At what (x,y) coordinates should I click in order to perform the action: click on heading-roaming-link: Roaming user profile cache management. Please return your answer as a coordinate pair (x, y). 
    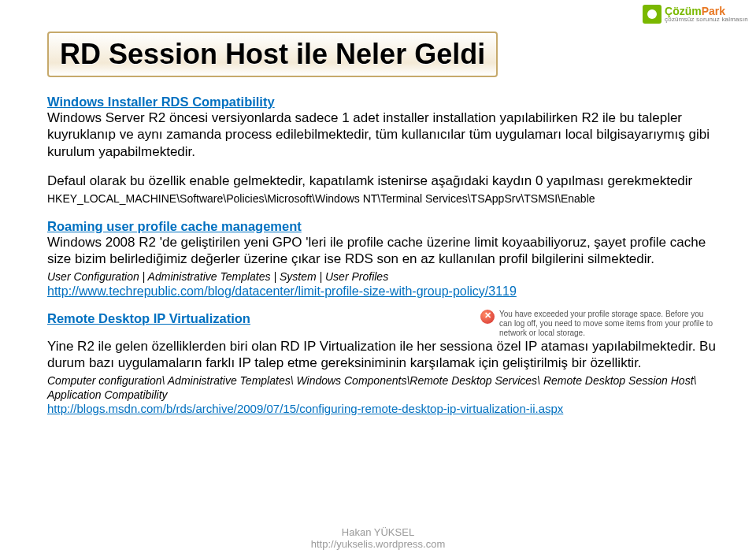
    Looking at the image, I should click on (175, 226).